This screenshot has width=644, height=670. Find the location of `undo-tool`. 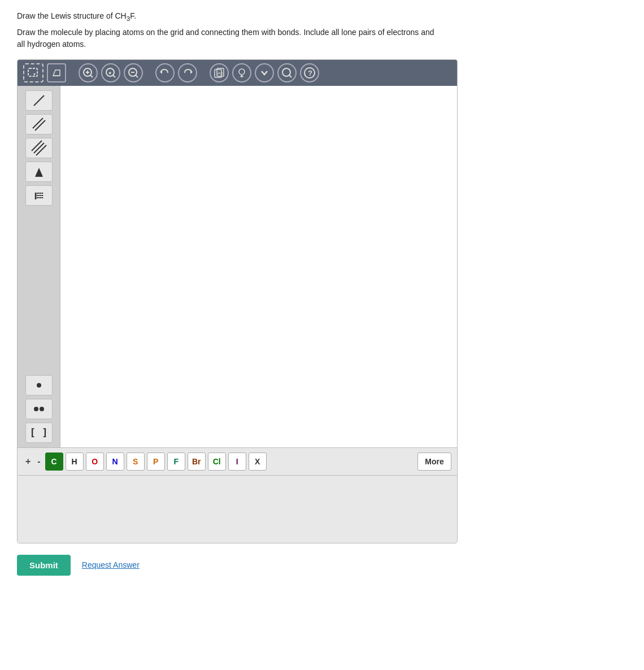

undo-tool is located at coordinates (165, 73).